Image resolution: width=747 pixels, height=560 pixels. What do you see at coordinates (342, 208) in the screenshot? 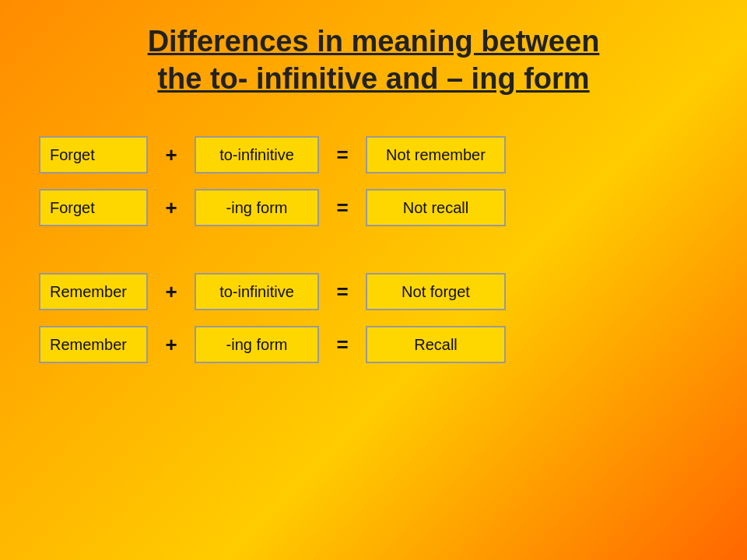
I see `equals-cell-2: =` at bounding box center [342, 208].